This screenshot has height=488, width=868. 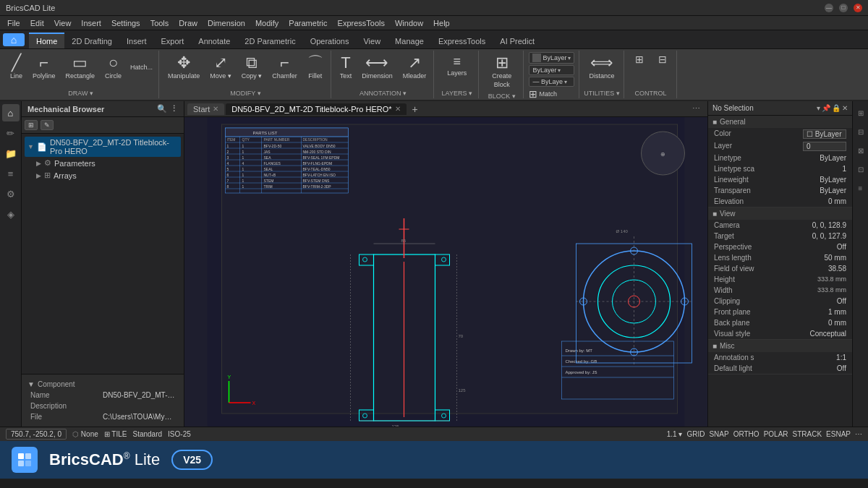 What do you see at coordinates (807, 434) in the screenshot?
I see `strack-btn: STRACK` at bounding box center [807, 434].